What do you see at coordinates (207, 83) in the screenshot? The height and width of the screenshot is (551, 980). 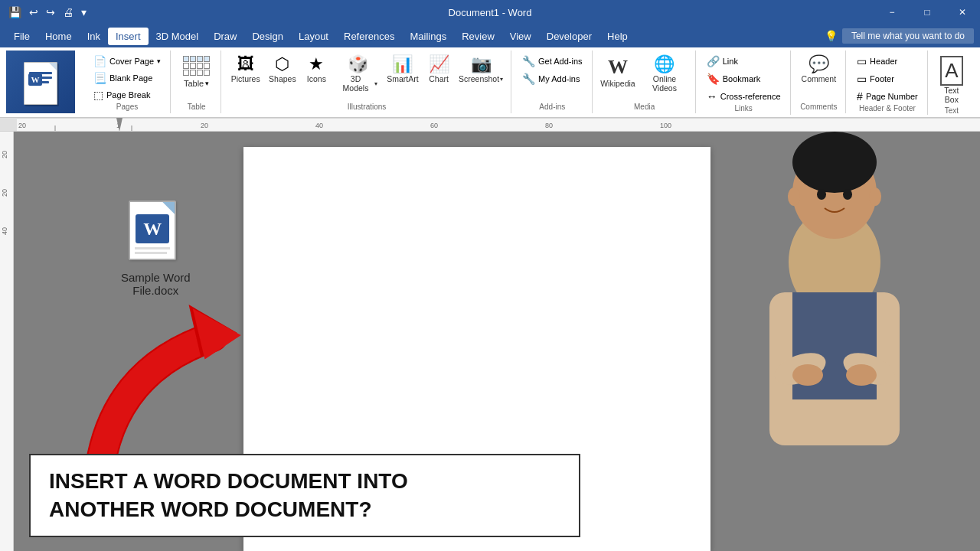 I see `table-dropdown-icon: ▾` at bounding box center [207, 83].